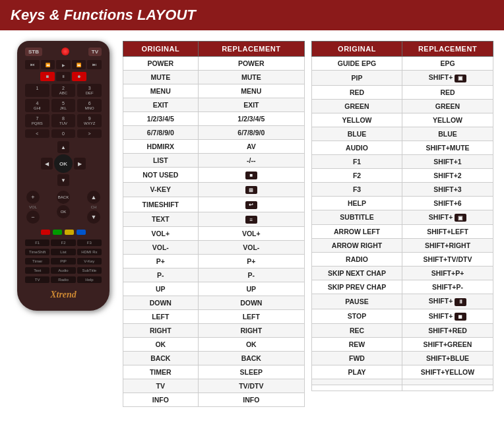 Image resolution: width=504 pixels, height=440 pixels. I want to click on replacement-cell: SHIFT+GREEN, so click(448, 344).